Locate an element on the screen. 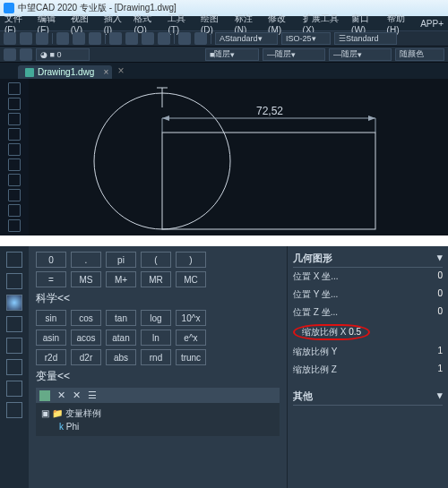  menu-help: 帮助(H) is located at coordinates (401, 23).